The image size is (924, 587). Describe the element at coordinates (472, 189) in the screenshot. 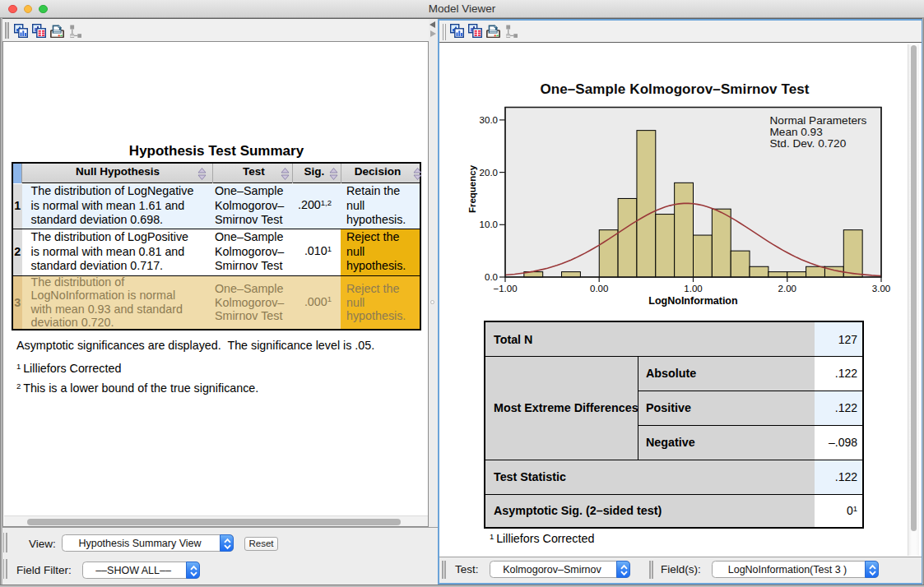

I see `svg-text: Frequency` at that location.